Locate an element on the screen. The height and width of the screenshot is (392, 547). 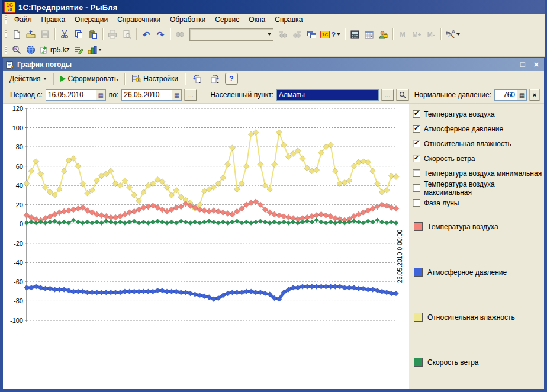
windows-cascade-button is located at coordinates (311, 34).